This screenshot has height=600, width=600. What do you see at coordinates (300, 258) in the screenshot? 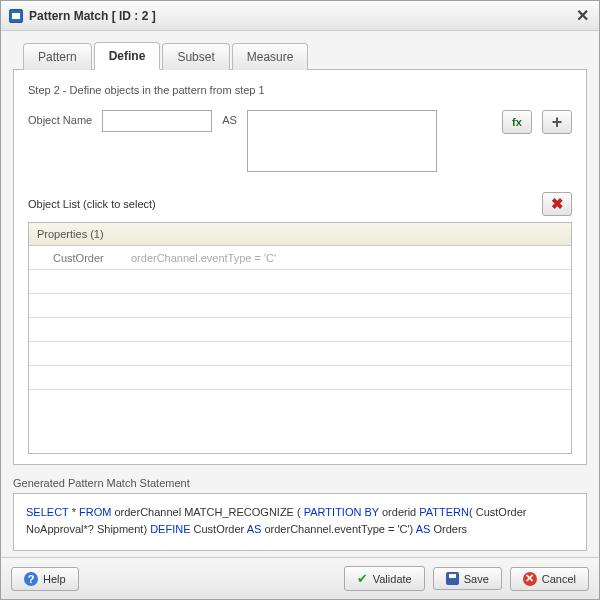
I see `table-row: CustOrderorderChannel.eventType = 'C'` at bounding box center [300, 258].